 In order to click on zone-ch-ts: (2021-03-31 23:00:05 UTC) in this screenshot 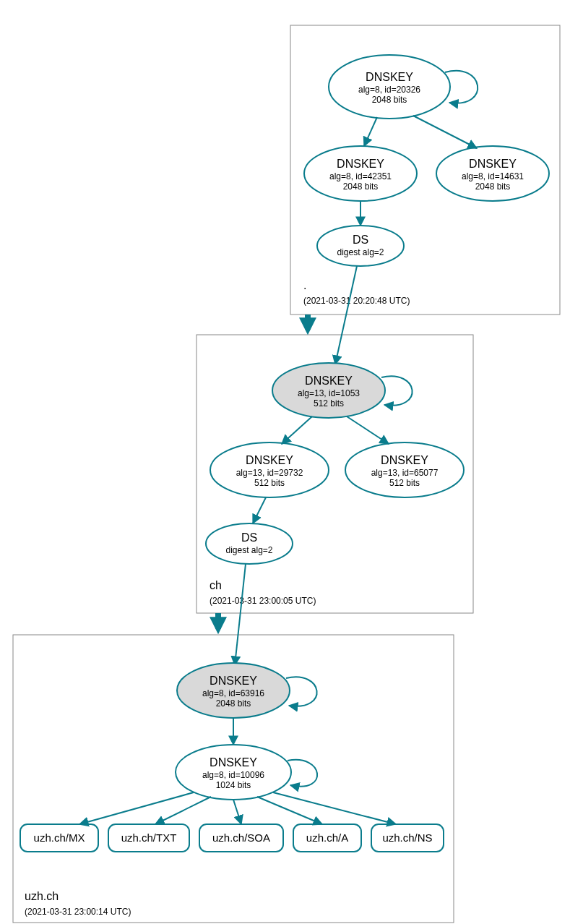, I will do `click(263, 601)`.